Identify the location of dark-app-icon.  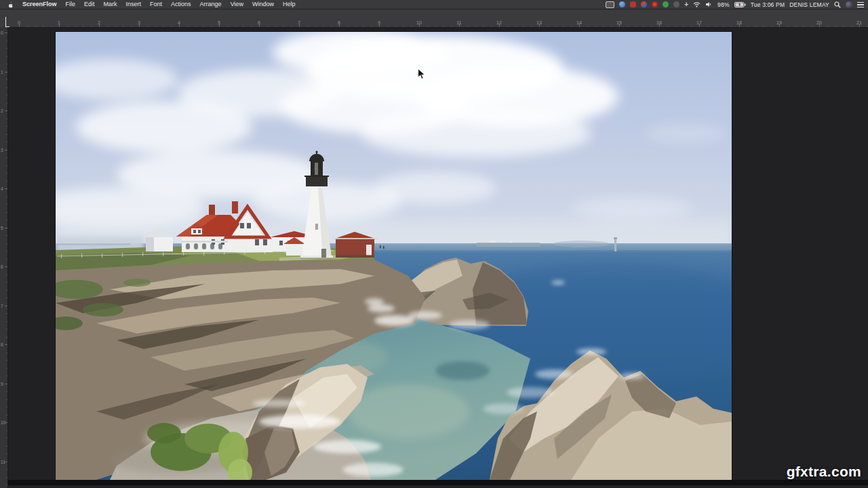
(677, 4).